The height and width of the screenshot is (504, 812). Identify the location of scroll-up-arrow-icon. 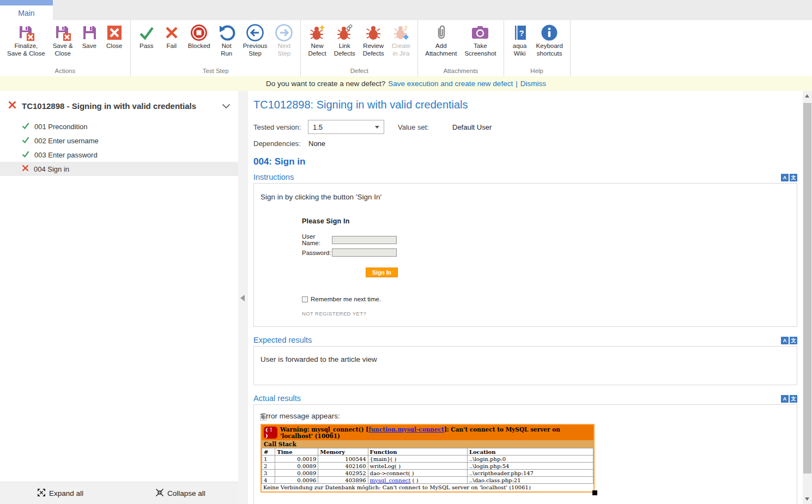
(807, 96).